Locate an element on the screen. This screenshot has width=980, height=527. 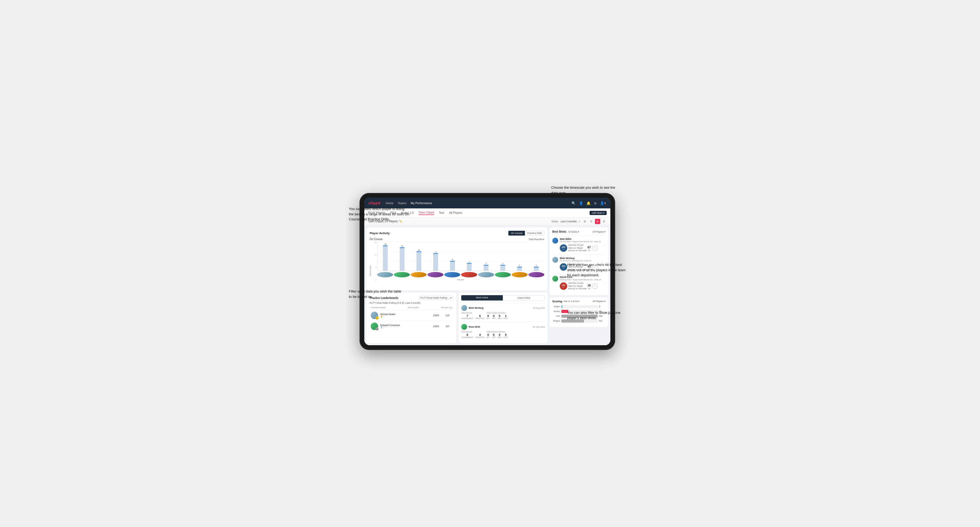
leaderboard-player-name-0: Richard Butler is located at coordinates (405, 314).